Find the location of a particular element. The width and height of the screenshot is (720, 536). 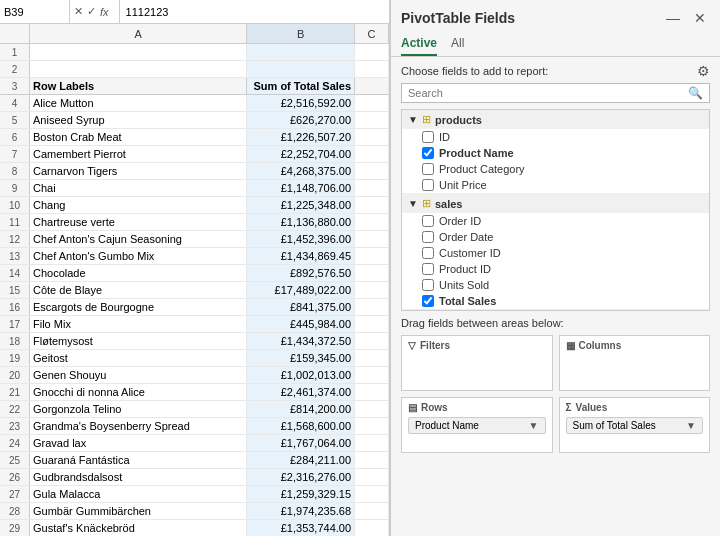

cell-a-19: Geitost is located at coordinates (138, 358).